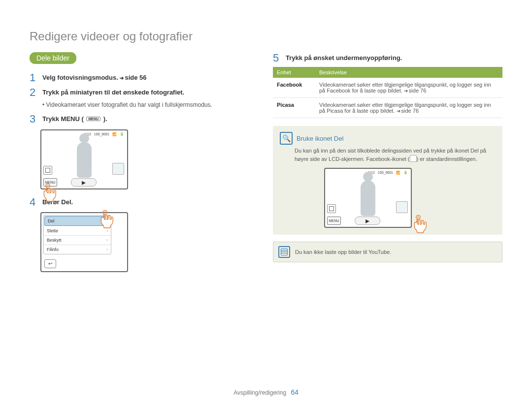 This screenshot has height=406, width=532. I want to click on step-text: Velg fotovisningsmodus. side 56, so click(95, 77).